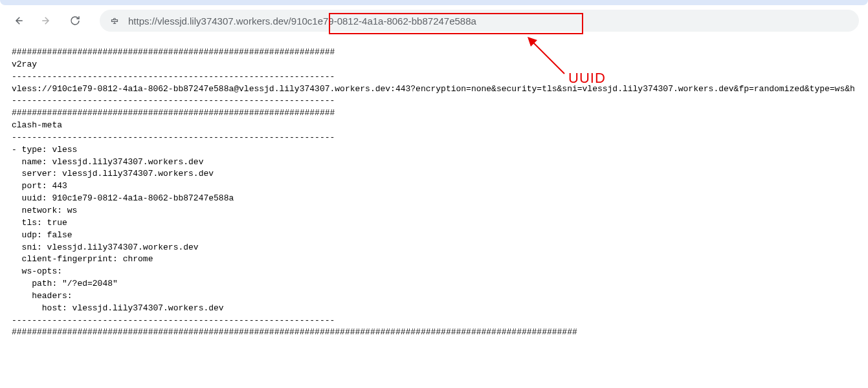 This screenshot has height=388, width=868. What do you see at coordinates (113, 173) in the screenshot?
I see `text-line: server: vlessjd.lily374307.workers.dev` at bounding box center [113, 173].